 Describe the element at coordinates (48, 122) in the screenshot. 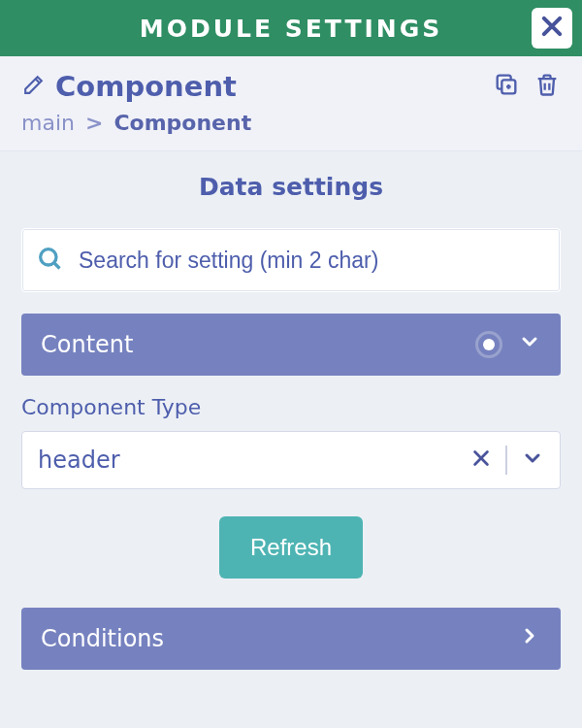

I see `breadcrumb-root: main` at that location.